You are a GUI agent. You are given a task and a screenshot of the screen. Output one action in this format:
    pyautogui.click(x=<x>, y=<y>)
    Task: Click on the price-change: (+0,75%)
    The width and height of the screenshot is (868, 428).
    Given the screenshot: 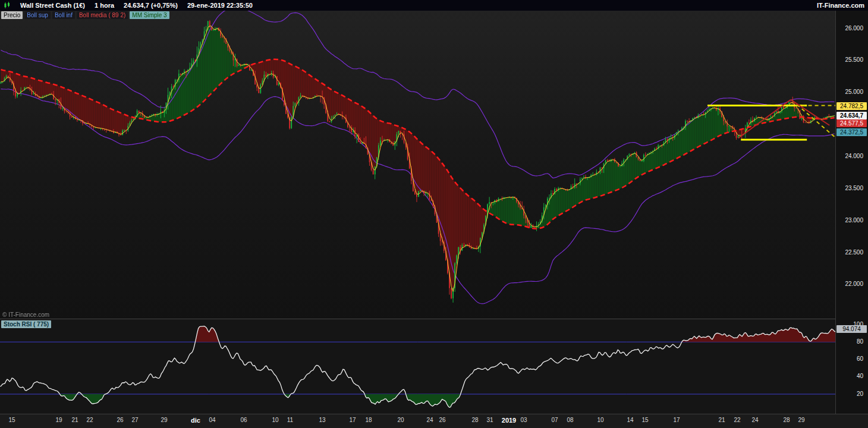 What is the action you would take?
    pyautogui.click(x=164, y=5)
    